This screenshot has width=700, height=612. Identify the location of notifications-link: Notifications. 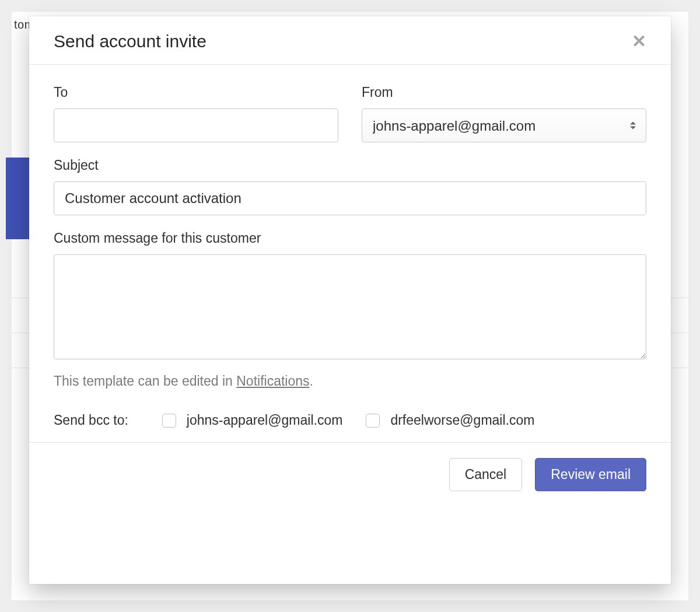
(273, 381).